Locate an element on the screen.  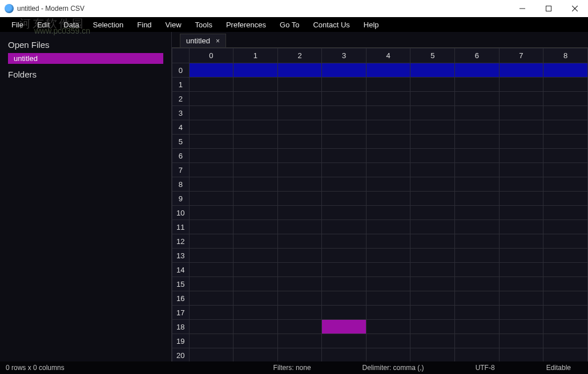
tab-untitled: untitled × is located at coordinates (203, 40).